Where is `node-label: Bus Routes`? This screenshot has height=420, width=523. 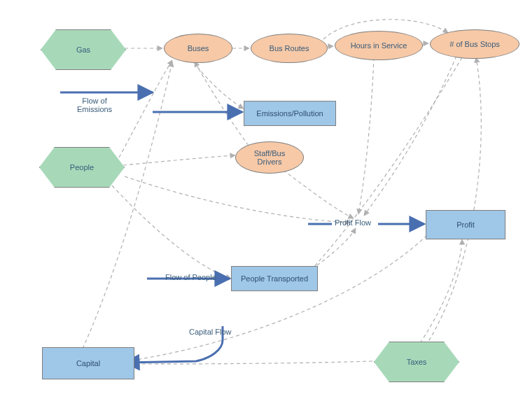
node-label: Bus Routes is located at coordinates (290, 48).